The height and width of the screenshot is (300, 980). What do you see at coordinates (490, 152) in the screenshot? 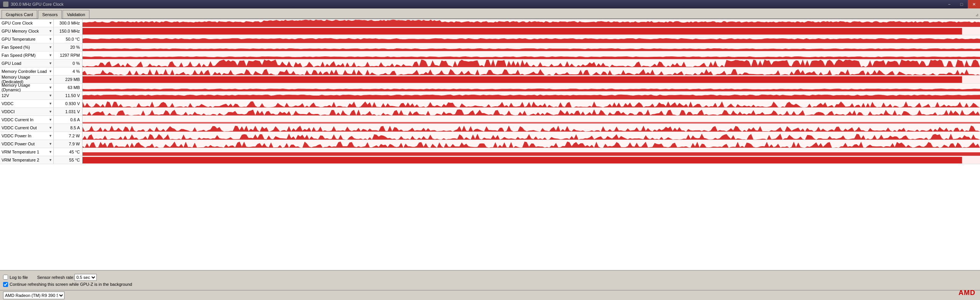
I see `table-row: VRM Temperature 1 ▼ 45 °C` at bounding box center [490, 152].